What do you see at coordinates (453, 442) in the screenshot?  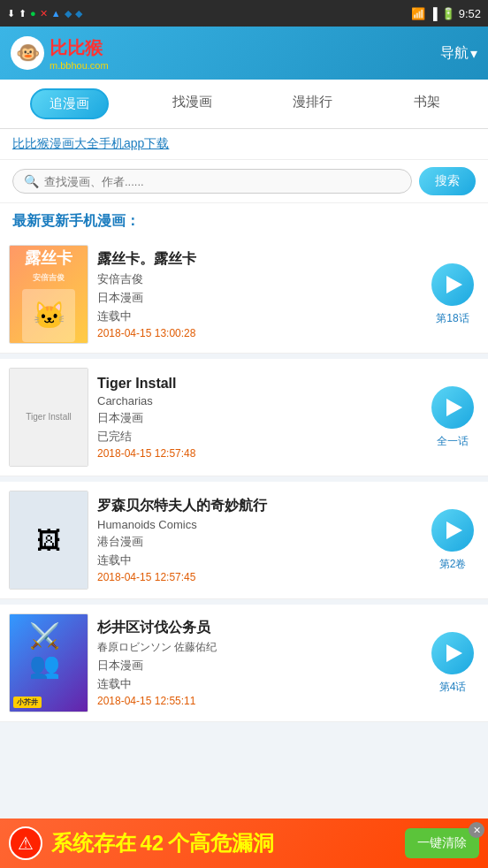 I see `chapter-label: 全一话` at bounding box center [453, 442].